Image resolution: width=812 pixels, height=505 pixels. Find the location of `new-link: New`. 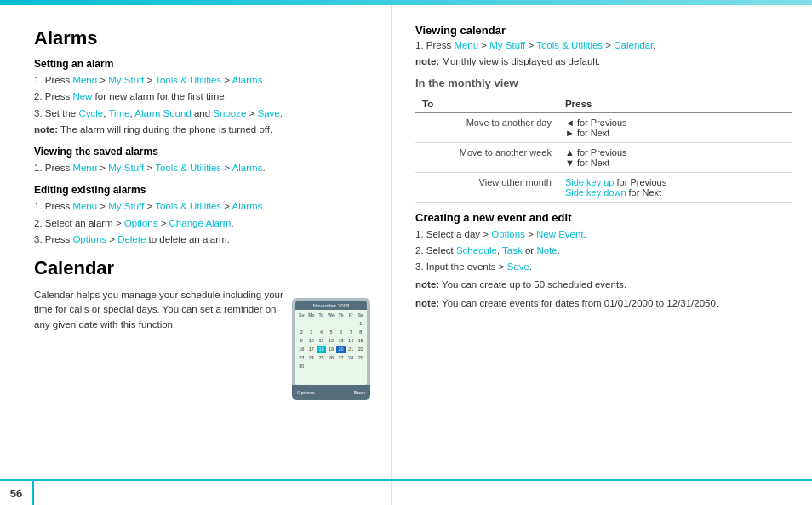

new-link: New is located at coordinates (82, 96).